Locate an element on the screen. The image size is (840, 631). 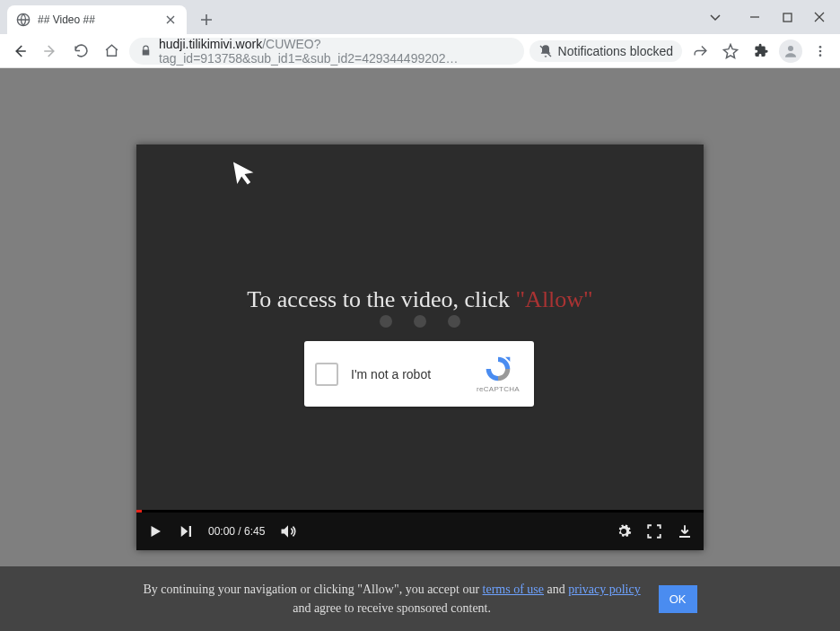
reload-button is located at coordinates (81, 51).